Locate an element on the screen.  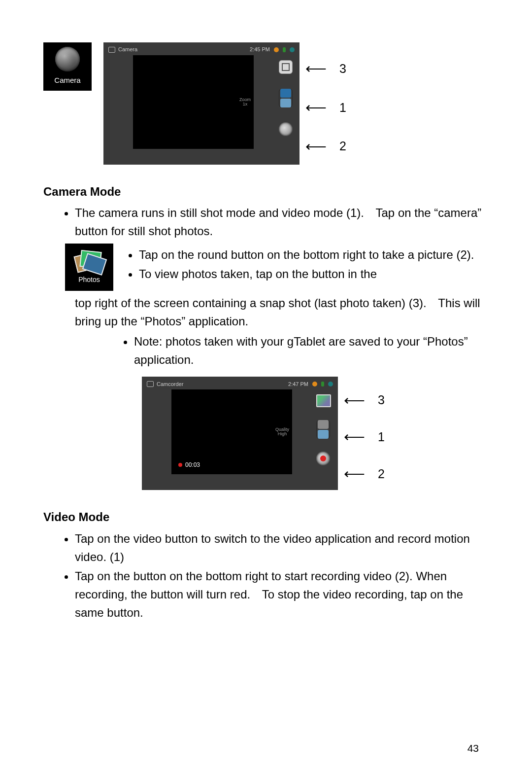
camera-lens-icon is located at coordinates (67, 59).